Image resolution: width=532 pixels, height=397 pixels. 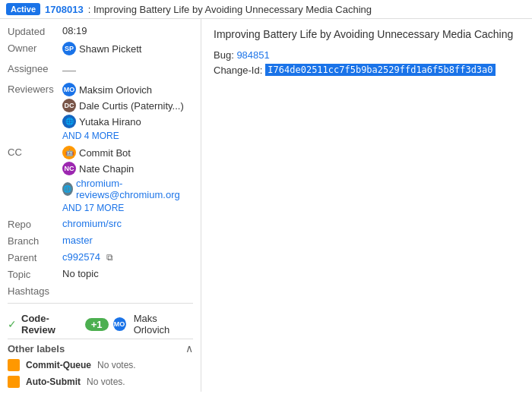 What do you see at coordinates (51, 324) in the screenshot?
I see `code-review-label: Code-Review` at bounding box center [51, 324].